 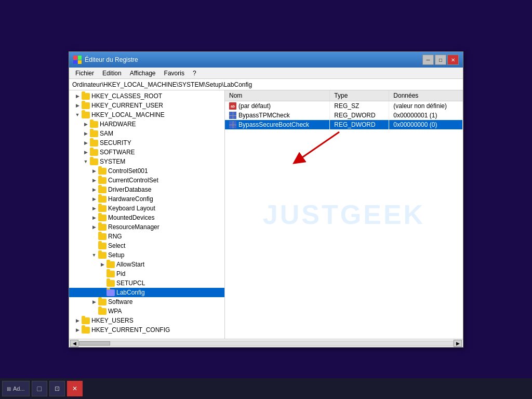 I want to click on tree-item-keyboardlayout: ▶ Keyboard Layout, so click(x=147, y=208).